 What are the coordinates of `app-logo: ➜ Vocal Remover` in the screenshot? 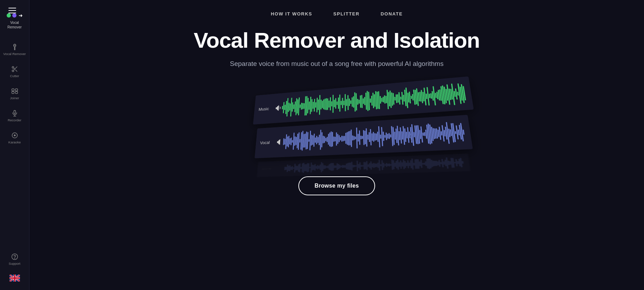 It's located at (15, 21).